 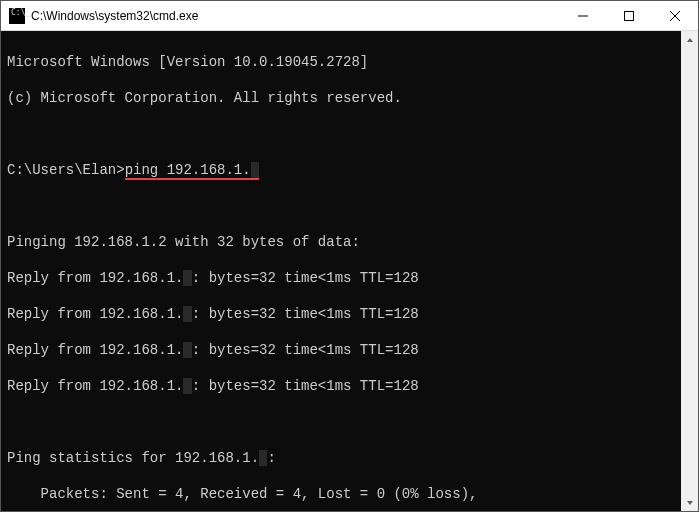 I want to click on cmd-icon, so click(x=17, y=16).